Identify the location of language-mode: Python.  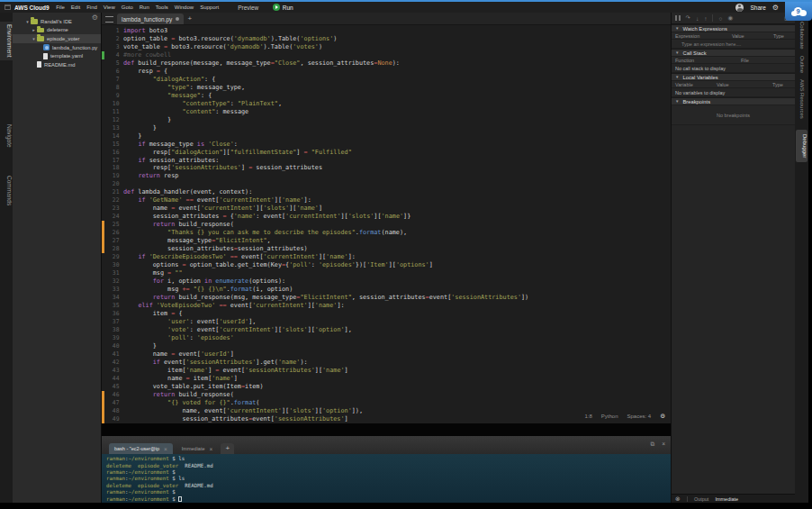
(610, 416).